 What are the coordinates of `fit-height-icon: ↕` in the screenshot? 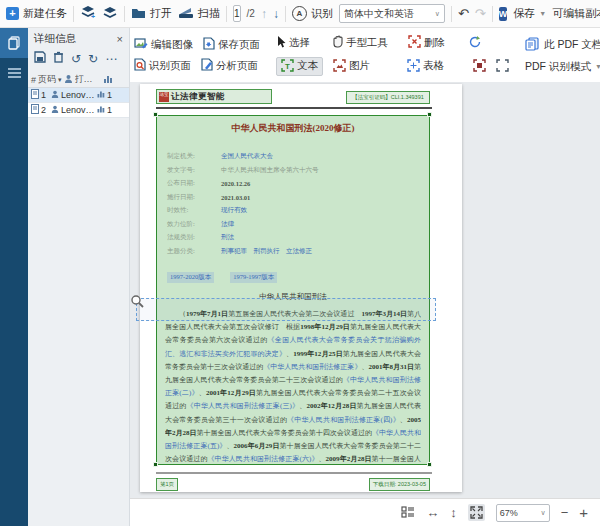 It's located at (454, 512).